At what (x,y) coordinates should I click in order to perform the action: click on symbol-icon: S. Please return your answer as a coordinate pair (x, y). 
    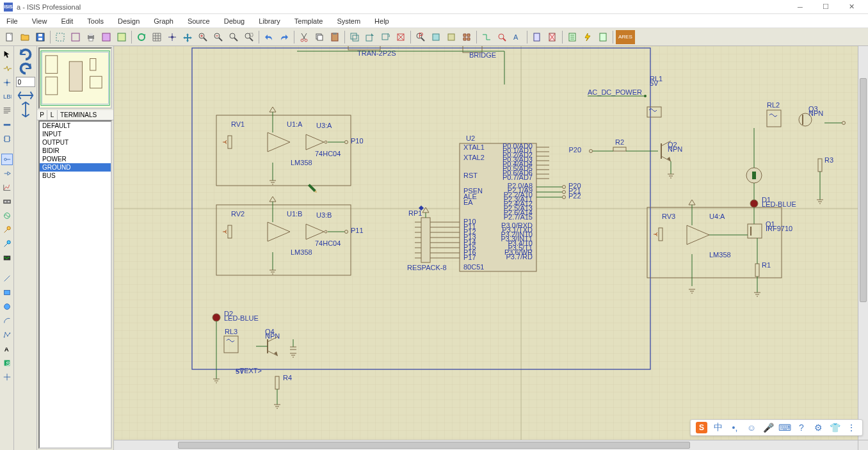
    Looking at the image, I should click on (7, 363).